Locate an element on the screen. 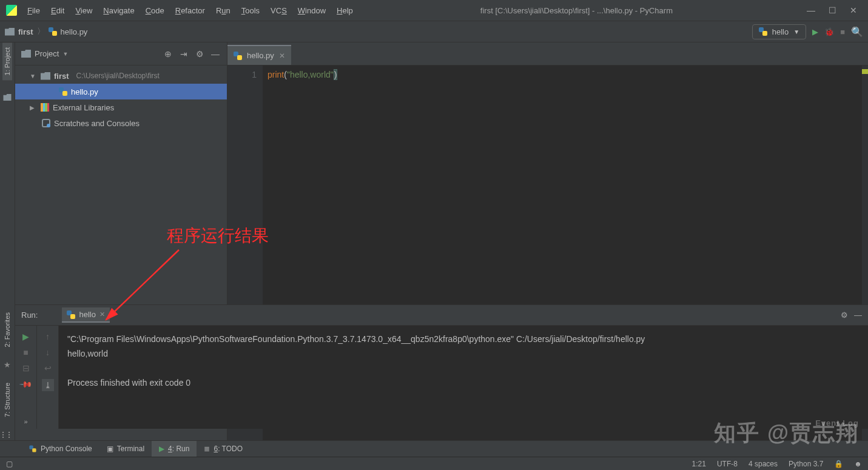  menu-window: Window is located at coordinates (312, 11).